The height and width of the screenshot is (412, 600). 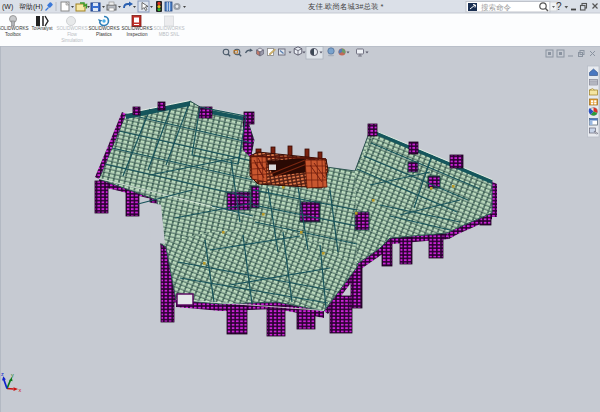 I want to click on svg-text: 搜索命令, so click(x=496, y=8).